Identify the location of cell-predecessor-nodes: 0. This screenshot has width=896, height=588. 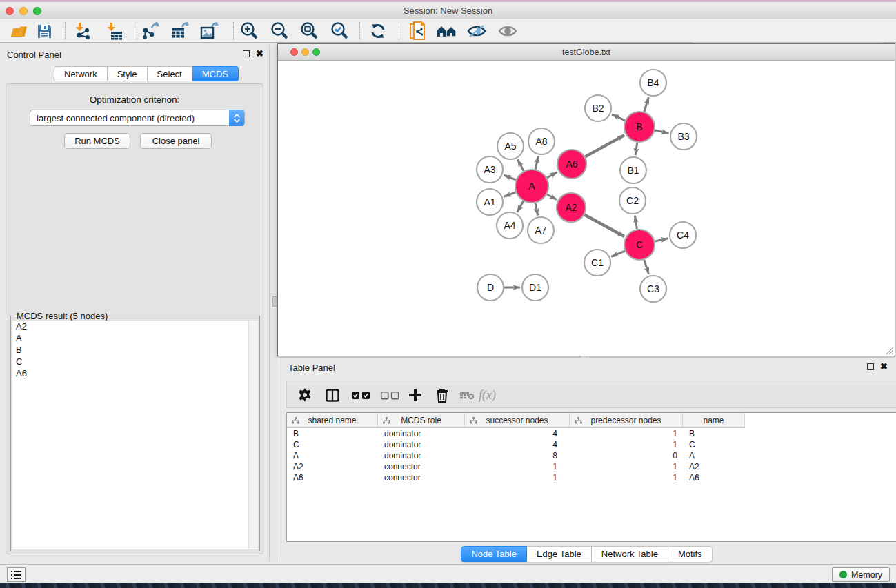
(626, 456).